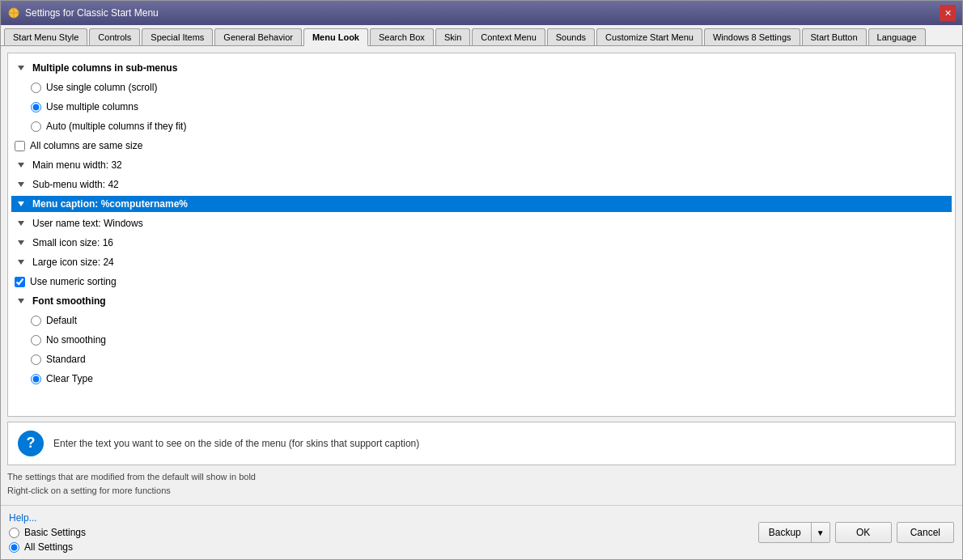 The width and height of the screenshot is (963, 560). Describe the element at coordinates (926, 532) in the screenshot. I see `cancel-button: Cancel` at that location.